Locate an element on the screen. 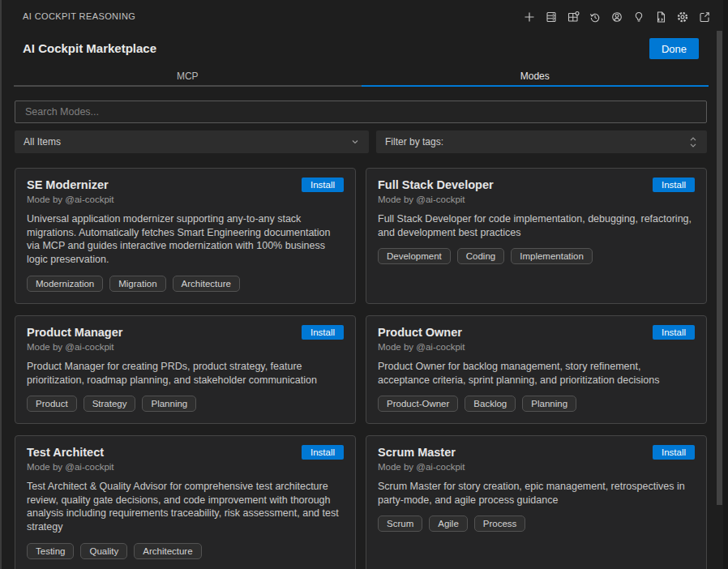 The height and width of the screenshot is (569, 728). mode-description: Universal application modernizer support… is located at coordinates (185, 240).